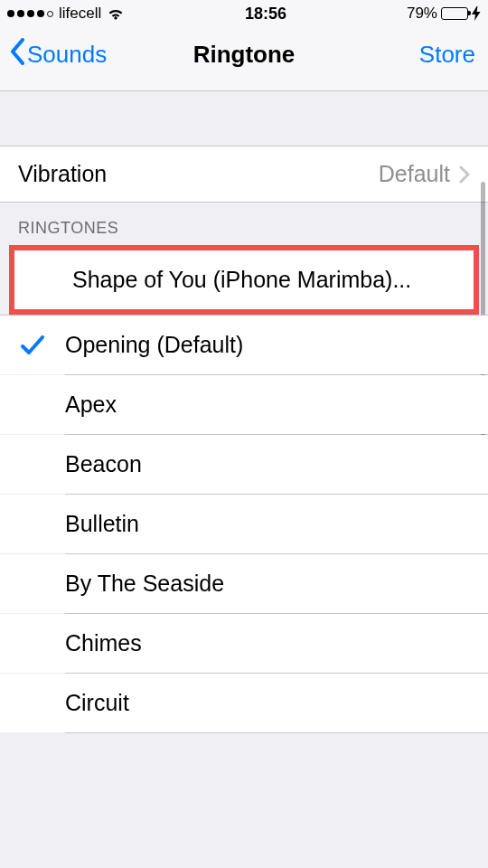  Describe the element at coordinates (244, 280) in the screenshot. I see `ringtone-row-custom: Shape of You (iPhone Marimba)...` at that location.